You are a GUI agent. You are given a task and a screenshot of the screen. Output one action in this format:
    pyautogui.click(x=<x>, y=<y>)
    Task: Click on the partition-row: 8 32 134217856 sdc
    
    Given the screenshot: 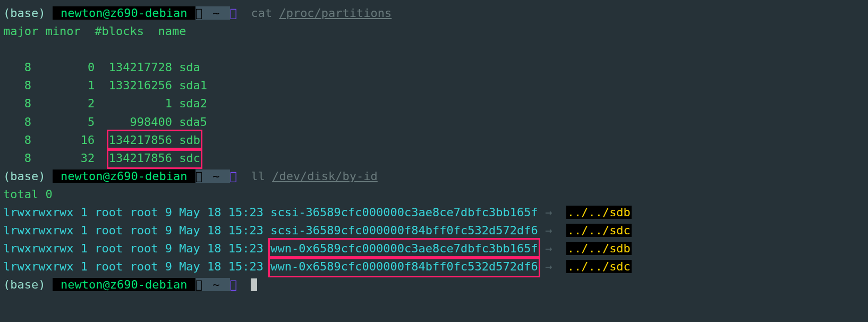 What is the action you would take?
    pyautogui.click(x=102, y=158)
    